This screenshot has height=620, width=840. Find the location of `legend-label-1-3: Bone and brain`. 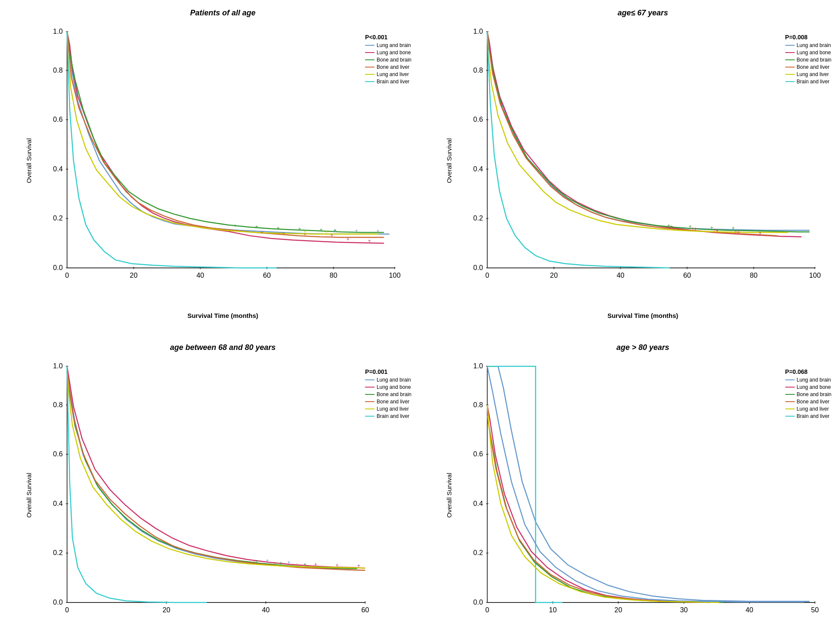

legend-label-1-3: Bone and brain is located at coordinates (394, 60).